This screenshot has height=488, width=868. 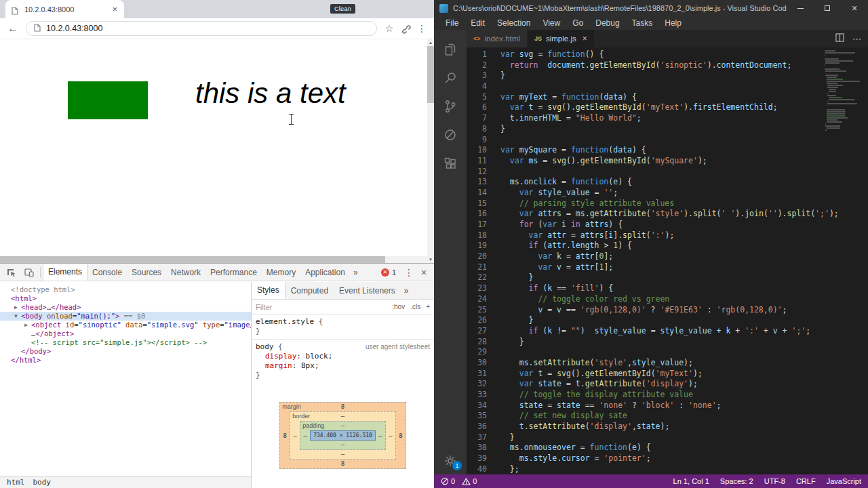 What do you see at coordinates (608, 23) in the screenshot?
I see `menu-debug: Debug` at bounding box center [608, 23].